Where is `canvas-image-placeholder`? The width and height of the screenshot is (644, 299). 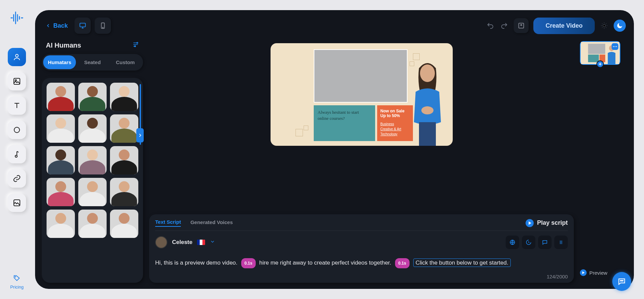
canvas-image-placeholder is located at coordinates (361, 76).